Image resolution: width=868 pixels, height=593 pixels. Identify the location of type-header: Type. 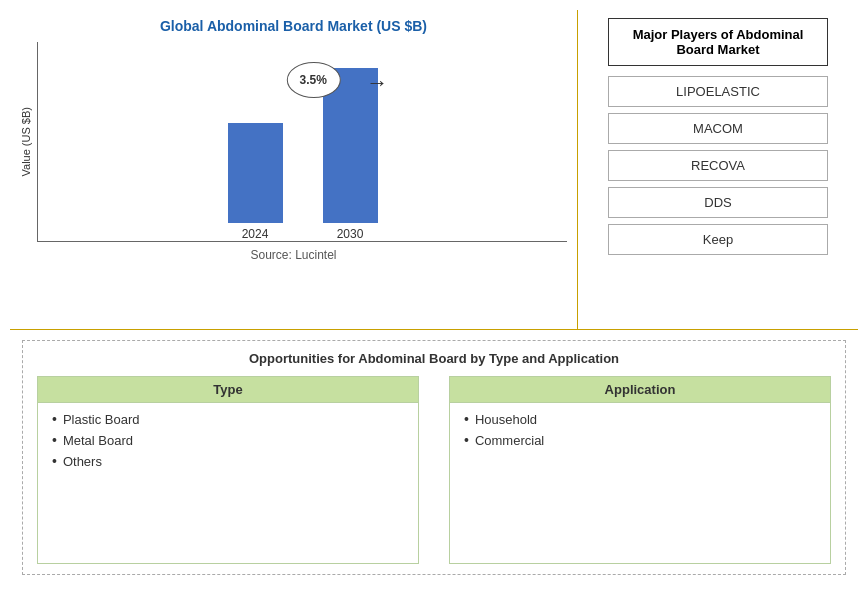
(228, 390).